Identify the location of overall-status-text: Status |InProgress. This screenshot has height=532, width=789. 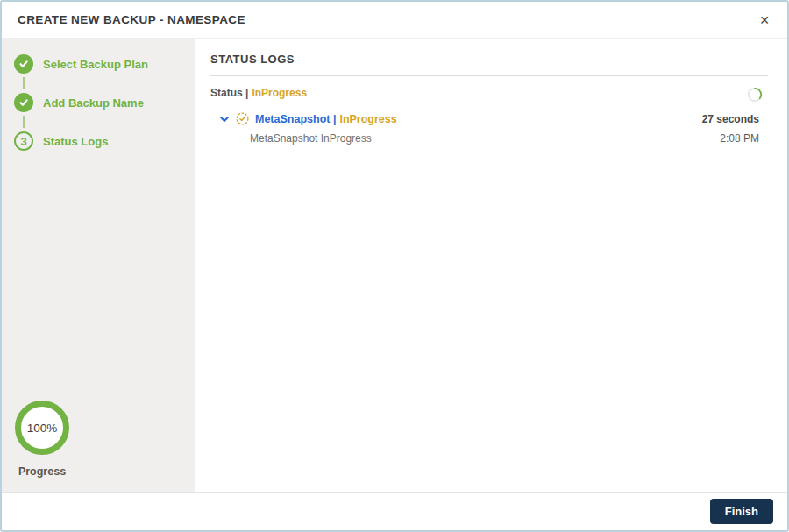
(259, 93).